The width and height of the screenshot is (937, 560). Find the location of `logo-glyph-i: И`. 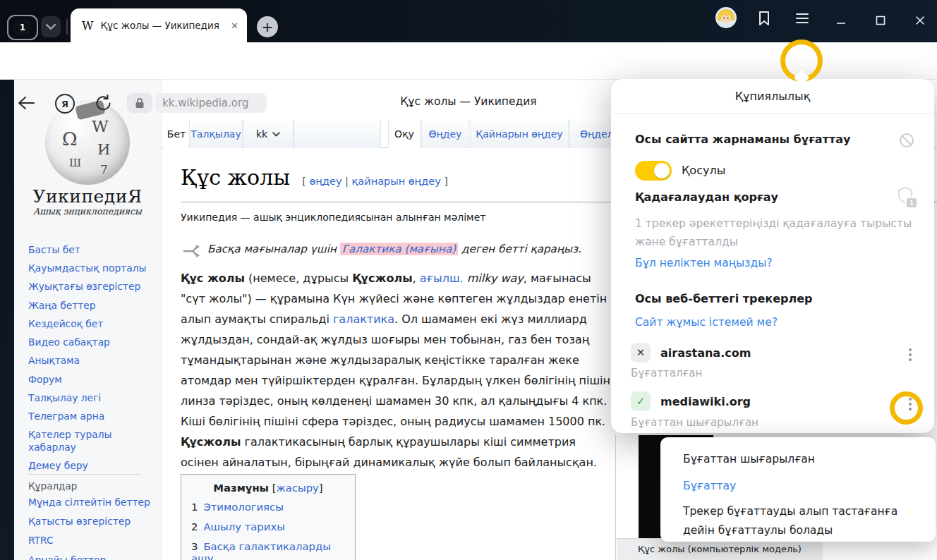

logo-glyph-i: И is located at coordinates (104, 150).